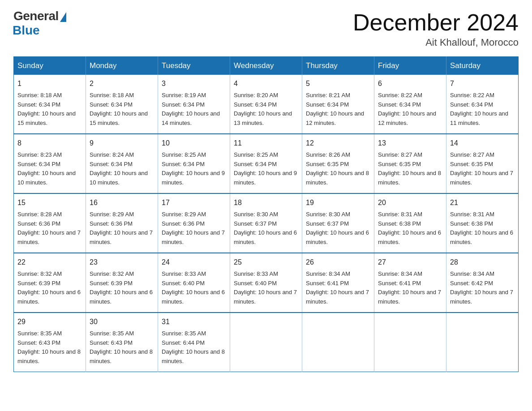  What do you see at coordinates (482, 143) in the screenshot?
I see `day-number: 14` at bounding box center [482, 143].